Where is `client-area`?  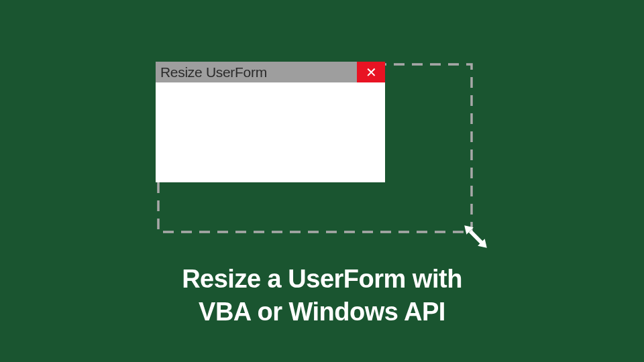 client-area is located at coordinates (270, 131).